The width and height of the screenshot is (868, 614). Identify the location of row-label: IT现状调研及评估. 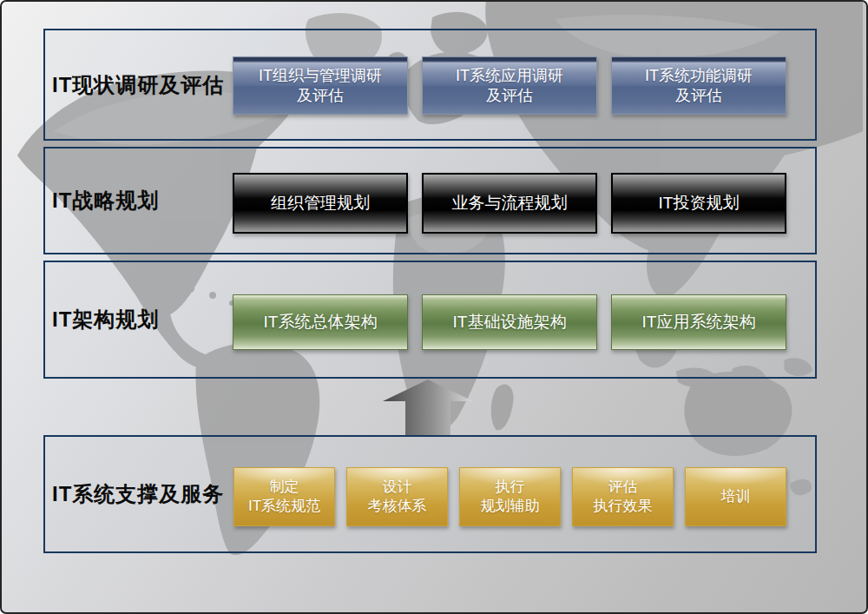
(138, 85).